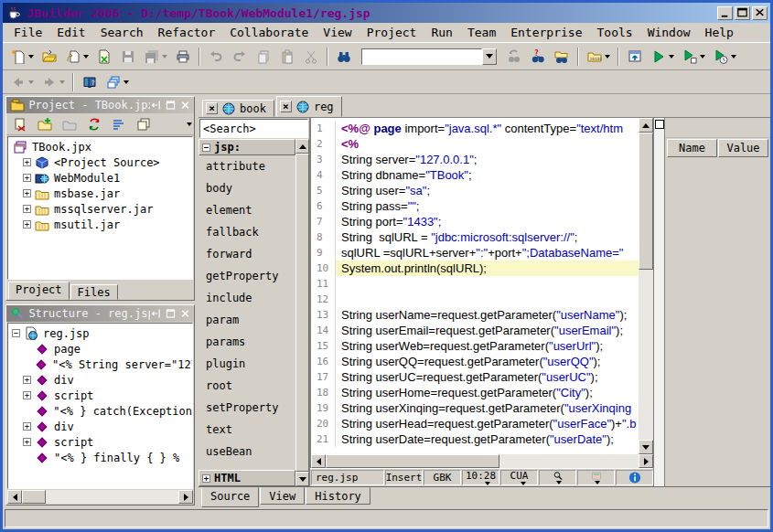 The height and width of the screenshot is (532, 773). Describe the element at coordinates (247, 210) in the screenshot. I see `palette-item-element: element` at that location.